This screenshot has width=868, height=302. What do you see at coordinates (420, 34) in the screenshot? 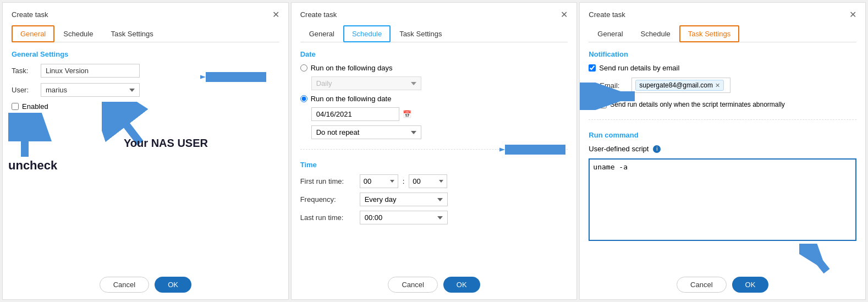
I see `tab-task-settings-2: Task Settings` at bounding box center [420, 34].